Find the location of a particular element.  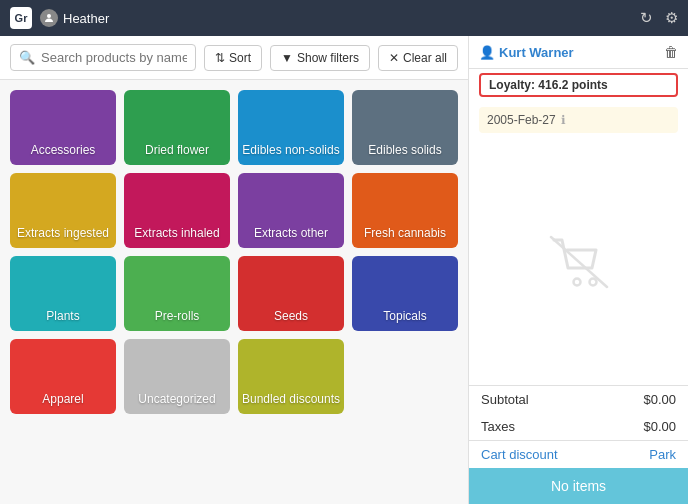

category-tile: Accessories is located at coordinates (63, 128).